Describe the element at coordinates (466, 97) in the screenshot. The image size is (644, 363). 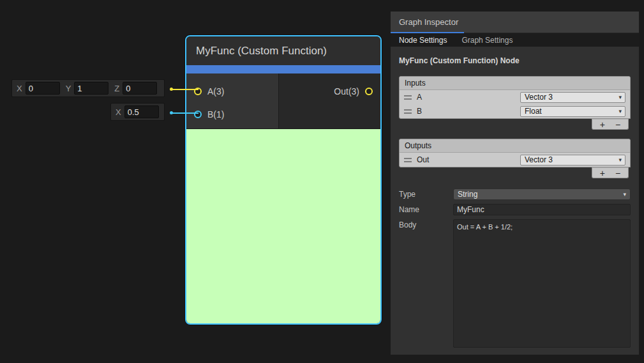
I see `input-a-name: A` at that location.